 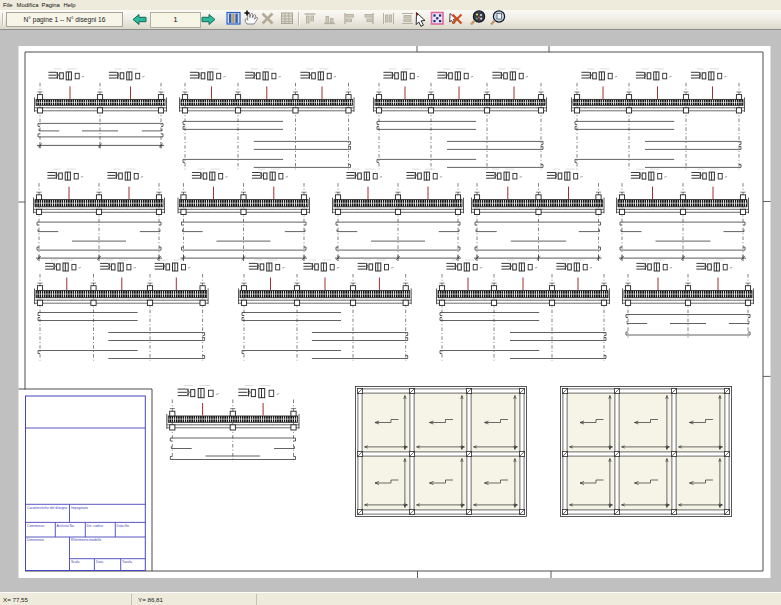 I want to click on svg-text: Tavola, so click(x=127, y=562).